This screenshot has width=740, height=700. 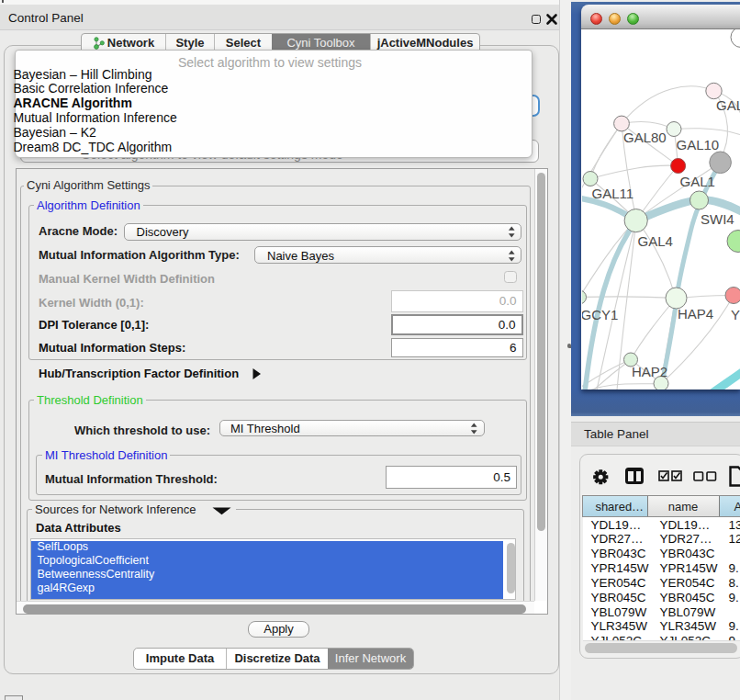 What do you see at coordinates (656, 241) in the screenshot?
I see `svg-text: GAL4` at bounding box center [656, 241].